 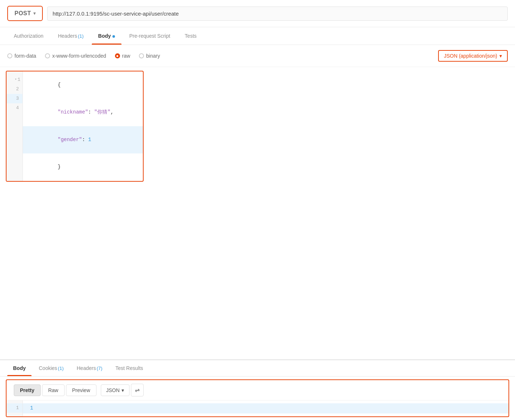 I want to click on option-urlencoded: x-www-form-urlencoded, so click(x=75, y=56).